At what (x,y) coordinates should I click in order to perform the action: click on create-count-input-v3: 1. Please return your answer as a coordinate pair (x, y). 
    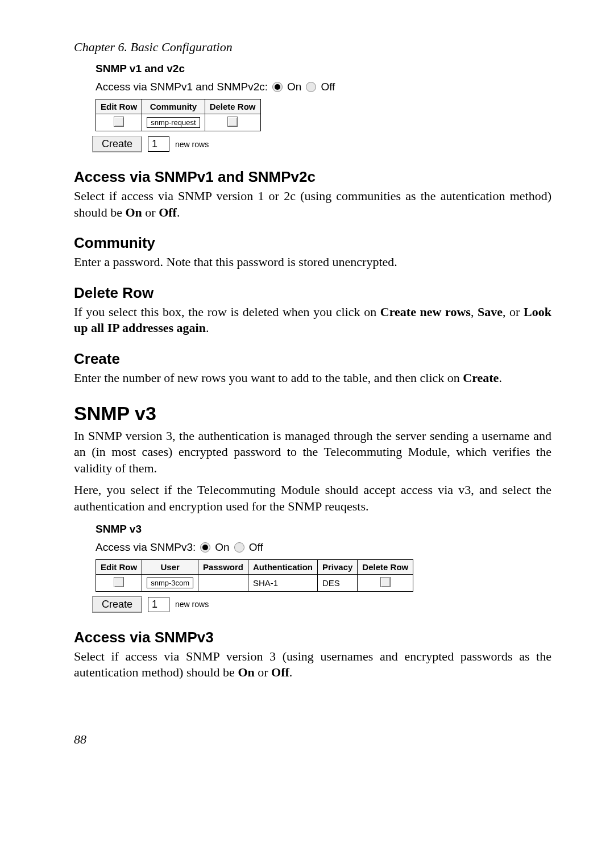
    Looking at the image, I should click on (159, 605).